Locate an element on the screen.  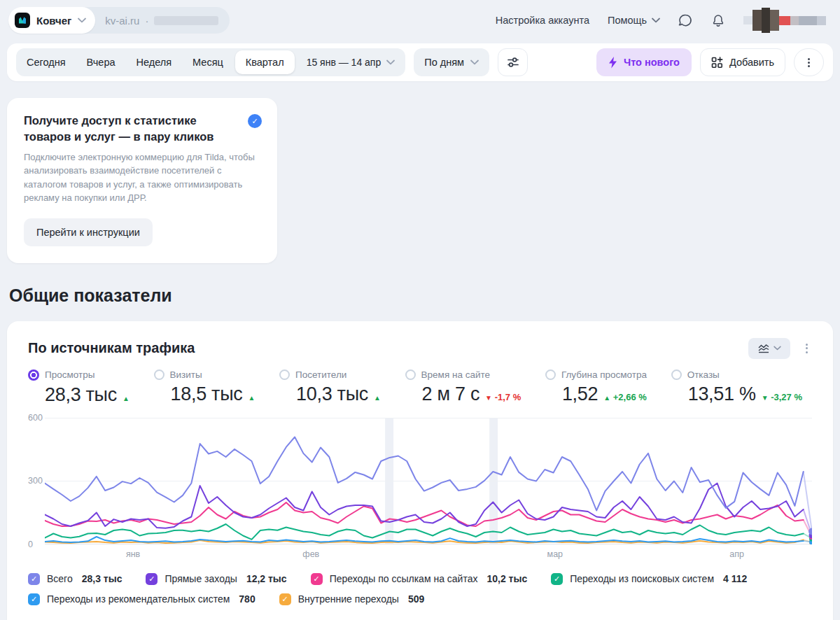
promo-card: Получите доступ к статистике товаров и у… is located at coordinates (142, 181).